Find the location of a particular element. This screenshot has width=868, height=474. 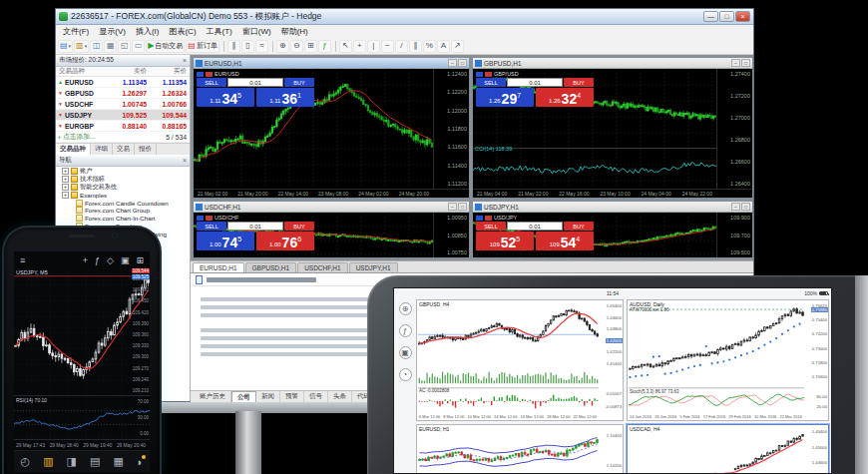

line-chart-icon: ≈ is located at coordinates (261, 46).